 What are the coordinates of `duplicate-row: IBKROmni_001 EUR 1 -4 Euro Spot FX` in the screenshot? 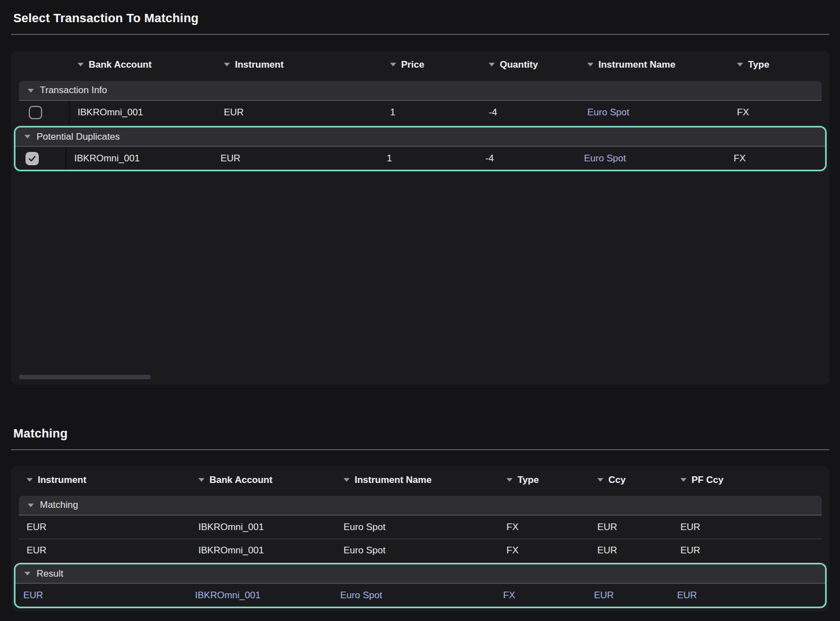 It's located at (420, 159).